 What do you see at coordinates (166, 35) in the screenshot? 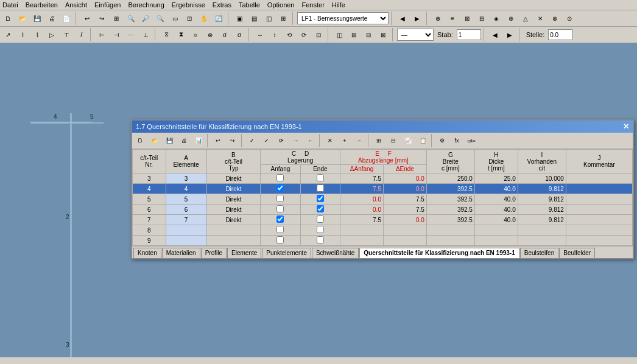
I see `tb2-11: ⧖` at bounding box center [166, 35].